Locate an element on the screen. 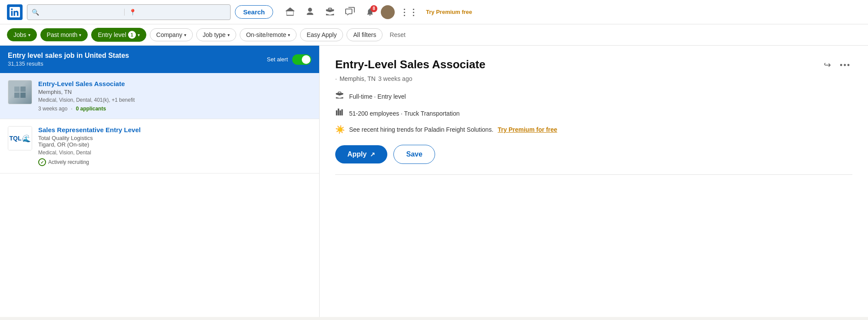 This screenshot has width=868, height=320. job-benefits-1: Medical, Vision, Dental, 401(k), +1 bene… is located at coordinates (175, 100).